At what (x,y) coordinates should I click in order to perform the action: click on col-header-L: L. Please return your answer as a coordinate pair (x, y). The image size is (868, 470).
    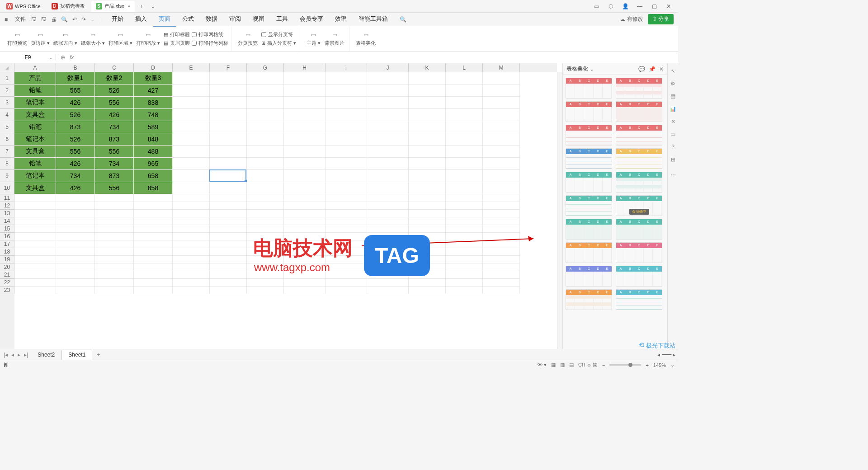
    Looking at the image, I should click on (464, 68).